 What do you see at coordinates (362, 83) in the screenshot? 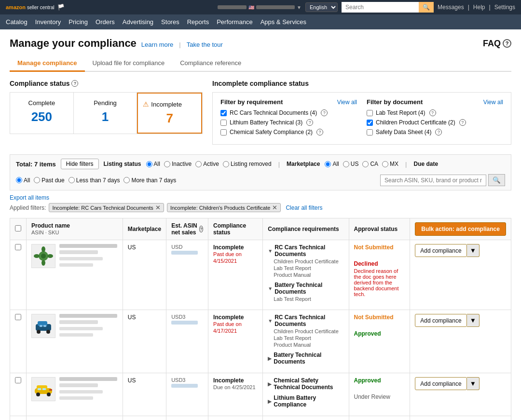
I see `incomplete-status-title: Incomplete compliance status` at bounding box center [362, 83].